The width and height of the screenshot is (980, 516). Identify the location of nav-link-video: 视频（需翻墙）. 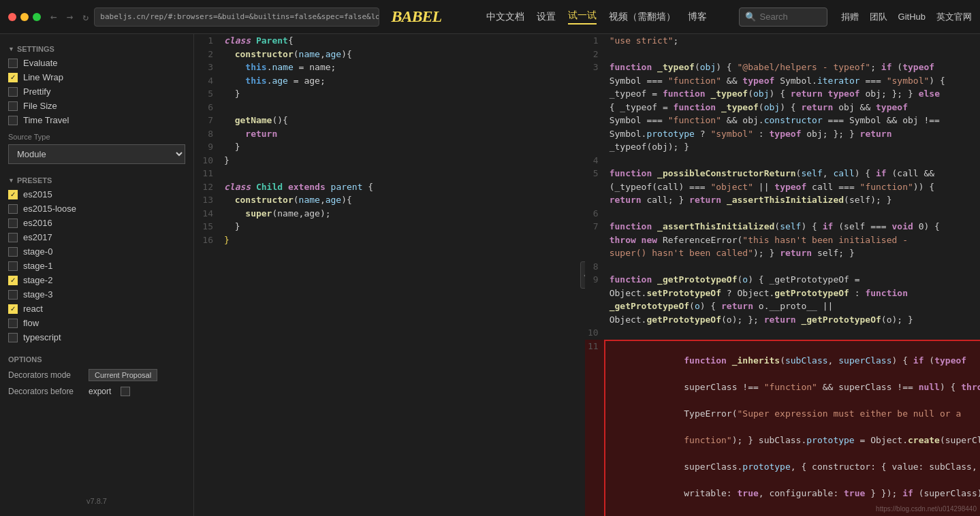
(642, 17).